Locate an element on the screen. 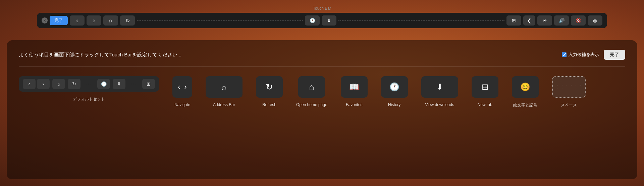  close-icon: ✕ is located at coordinates (45, 21).